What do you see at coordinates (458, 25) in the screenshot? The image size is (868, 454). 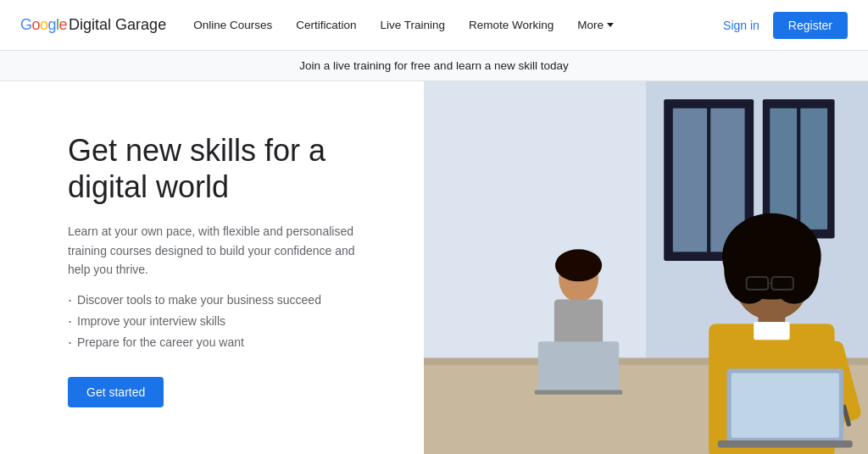 I see `nav-links: Online Courses Certification Live Traini…` at bounding box center [458, 25].